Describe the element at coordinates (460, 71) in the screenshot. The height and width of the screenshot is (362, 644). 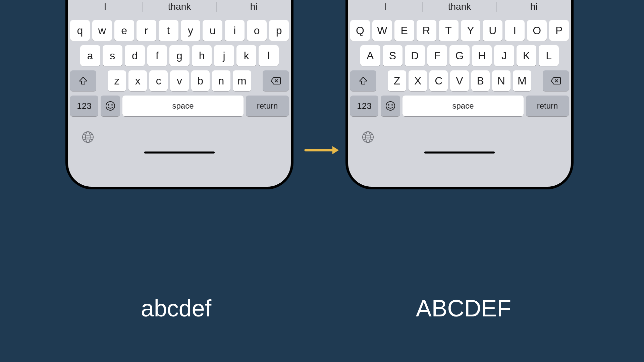
I see `keyboard: Q W E R T Y U I O P A S D F G H J K L Z …` at that location.